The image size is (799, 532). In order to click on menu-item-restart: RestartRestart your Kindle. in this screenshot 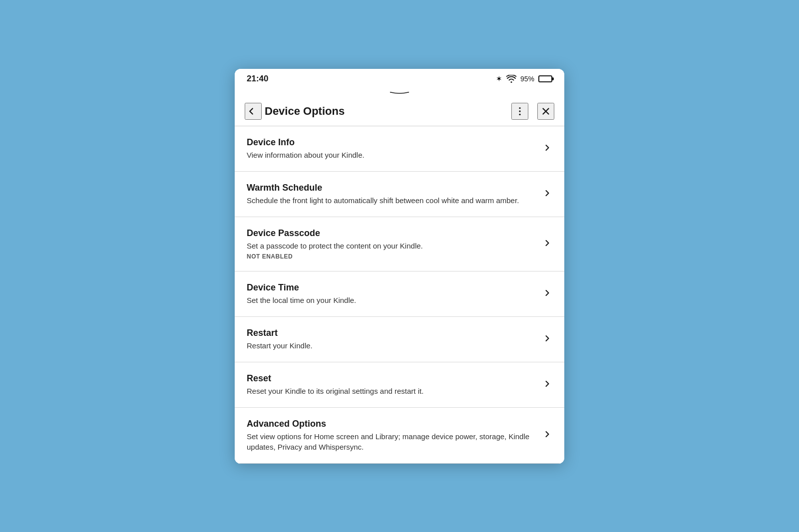, I will do `click(400, 339)`.